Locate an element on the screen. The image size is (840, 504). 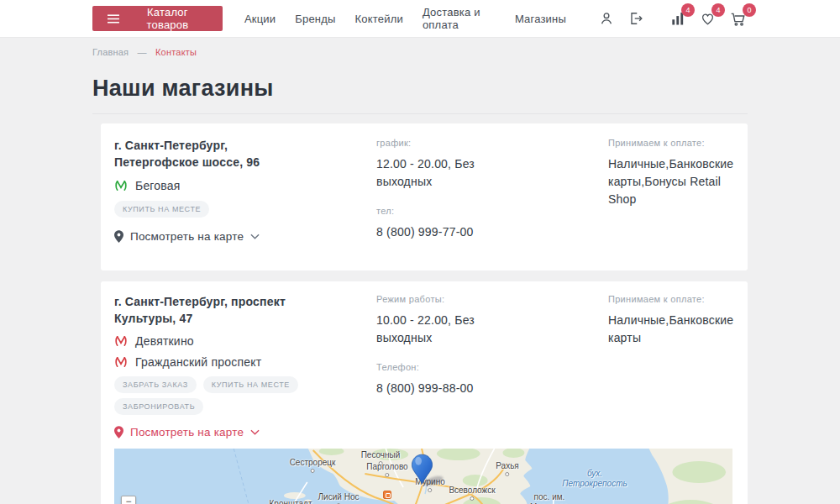
metro-station-name: Девяткино is located at coordinates (165, 341).